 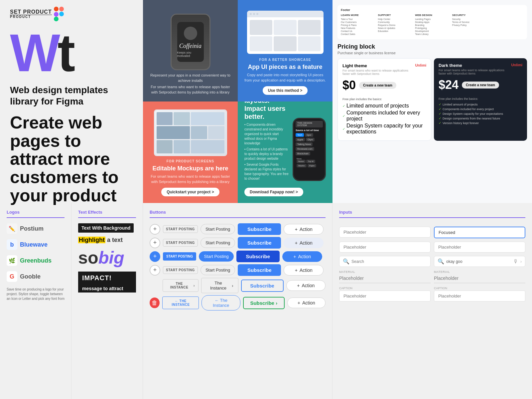 I want to click on action-outline-4: + Action, so click(x=304, y=270).